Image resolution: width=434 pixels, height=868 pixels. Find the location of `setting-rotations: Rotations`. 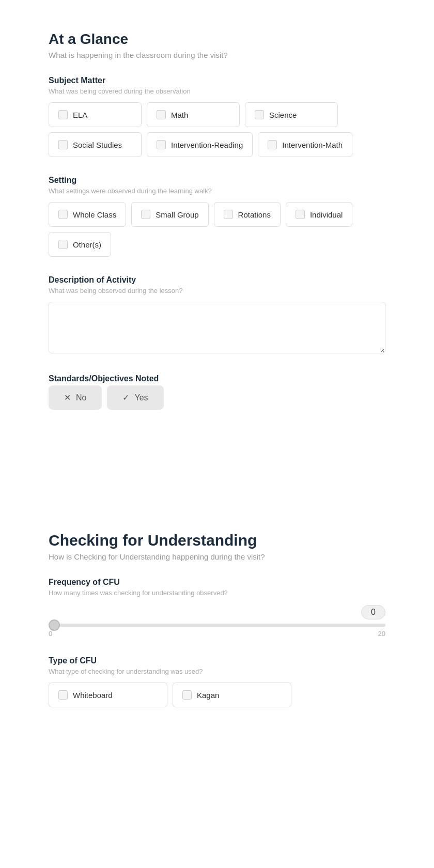

setting-rotations: Rotations is located at coordinates (247, 214).